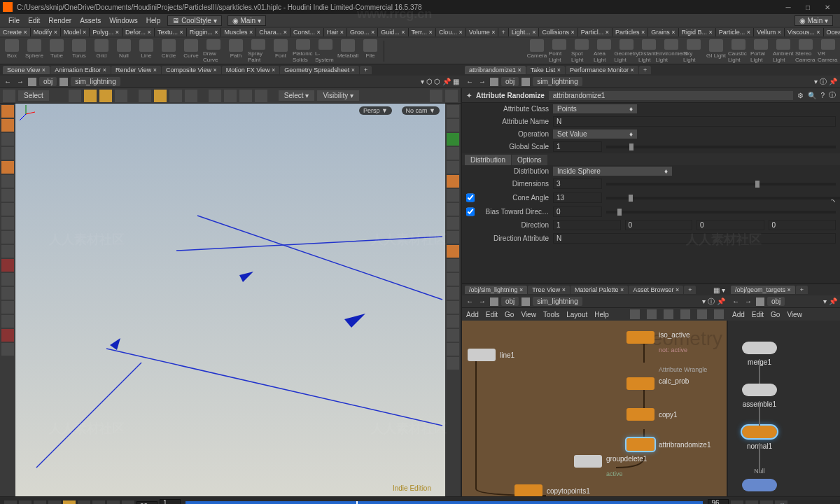 The height and width of the screenshot is (504, 840). Describe the element at coordinates (169, 51) in the screenshot. I see `tool-circle: Circle` at that location.